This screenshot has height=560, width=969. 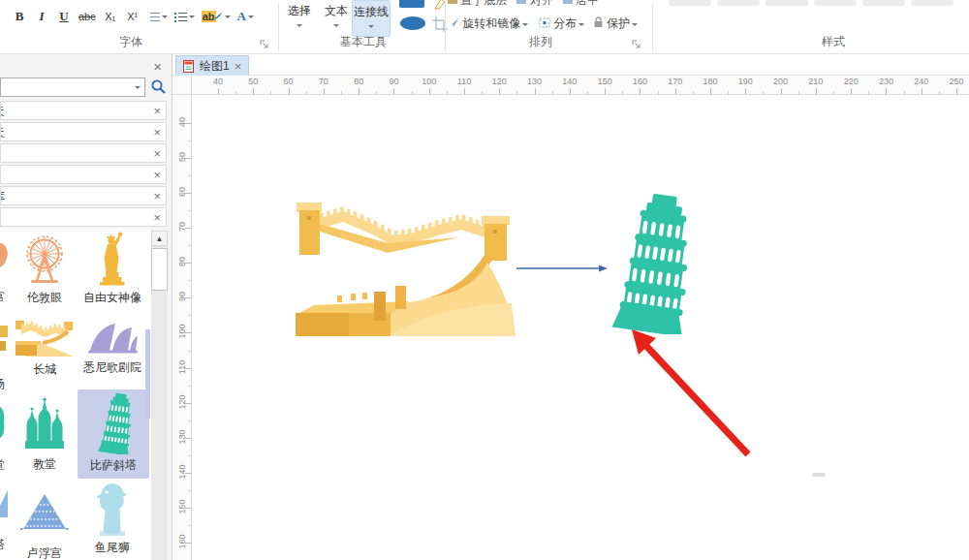 What do you see at coordinates (42, 16) in the screenshot?
I see `italic-button: I` at bounding box center [42, 16].